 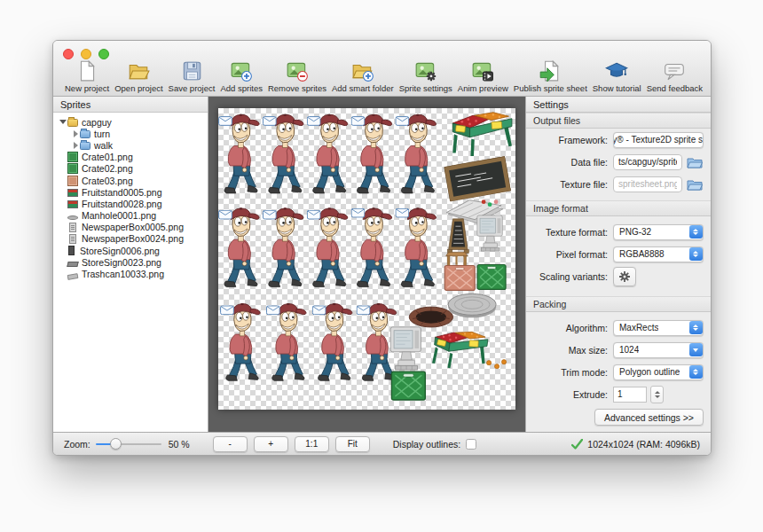 I want to click on toolbar-label: Anim preview, so click(x=483, y=89).